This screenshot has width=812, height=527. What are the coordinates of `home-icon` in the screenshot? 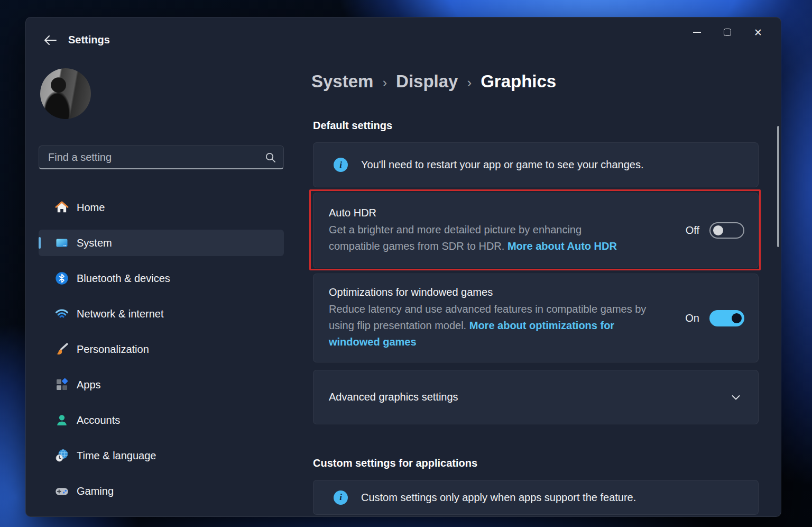 It's located at (62, 207).